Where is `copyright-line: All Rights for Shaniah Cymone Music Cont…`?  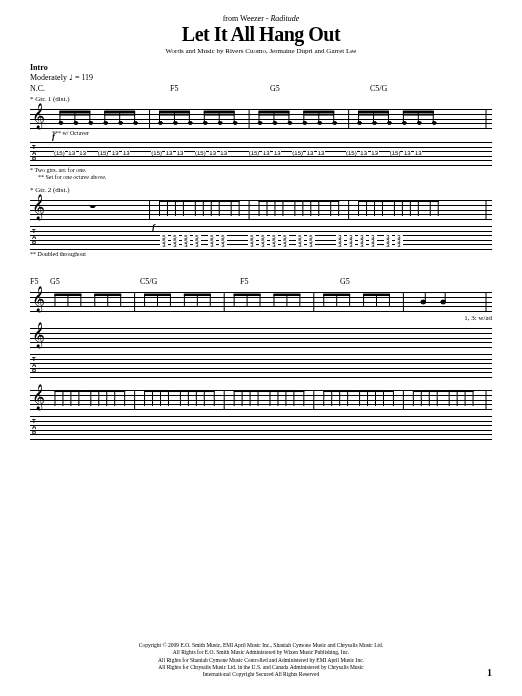 copyright-line: All Rights for Shaniah Cymone Music Cont… is located at coordinates (261, 660).